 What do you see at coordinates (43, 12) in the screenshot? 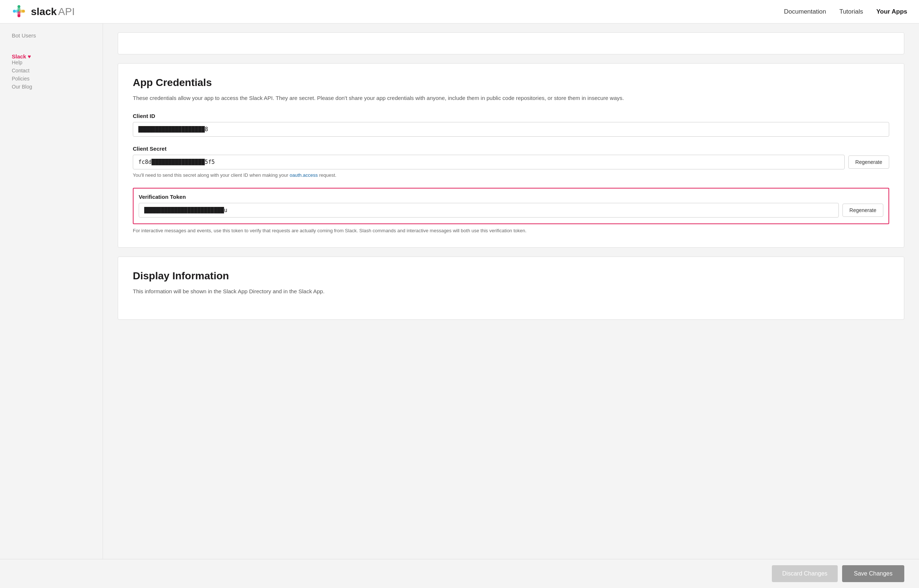
I see `logo-area: slack API` at bounding box center [43, 12].